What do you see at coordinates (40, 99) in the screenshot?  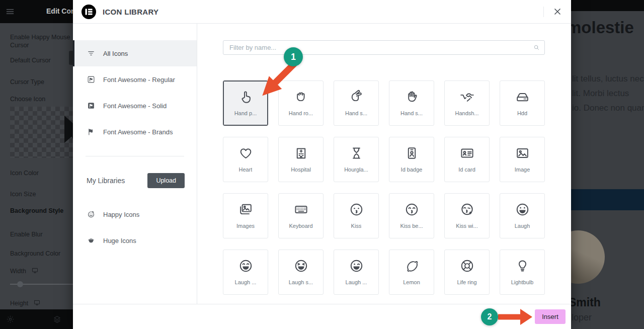 I see `control-label-choose-icon: Choose Icon` at bounding box center [40, 99].